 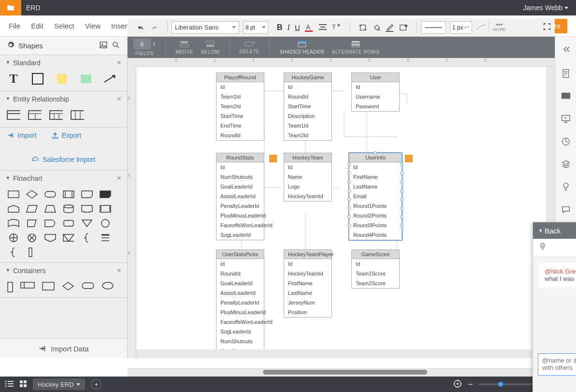 What do you see at coordinates (38, 79) in the screenshot?
I see `rect-shape` at bounding box center [38, 79].